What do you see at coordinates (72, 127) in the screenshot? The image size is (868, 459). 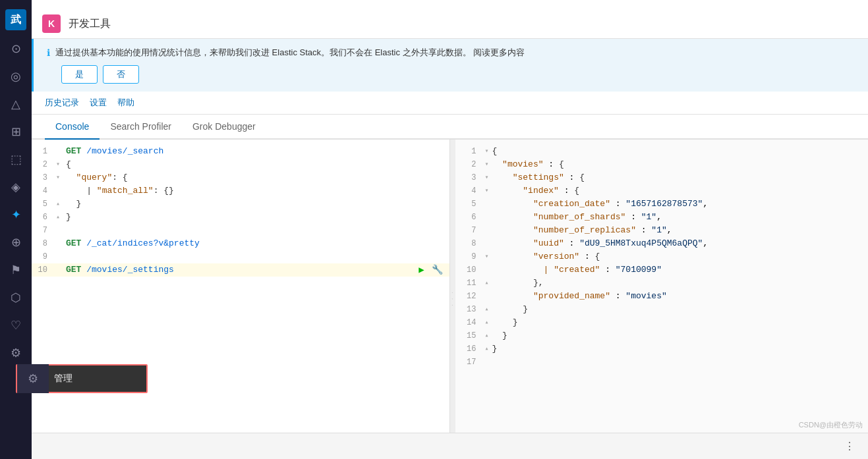 I see `tab-console: Console` at bounding box center [72, 127].